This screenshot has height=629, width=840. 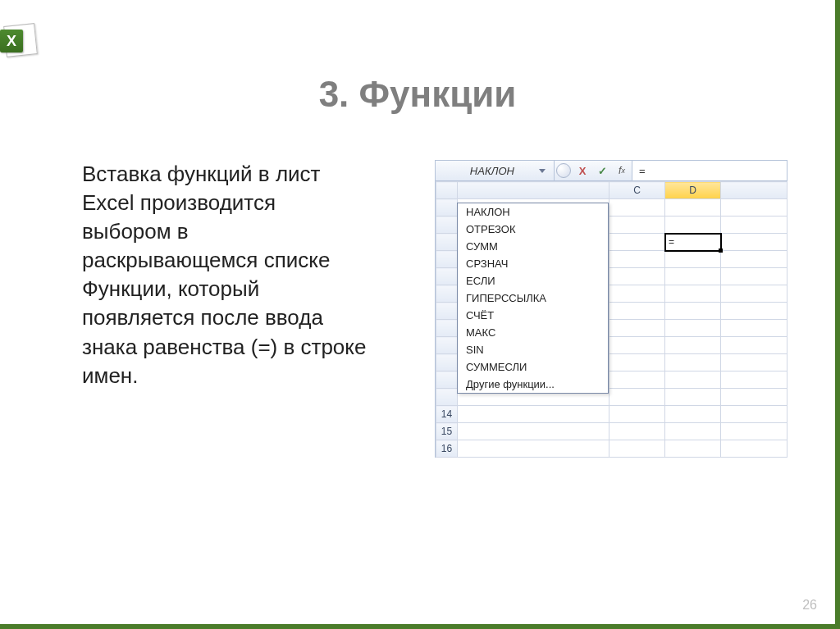 What do you see at coordinates (533, 299) in the screenshot?
I see `function-item: ГИПЕРССЫЛКА` at bounding box center [533, 299].